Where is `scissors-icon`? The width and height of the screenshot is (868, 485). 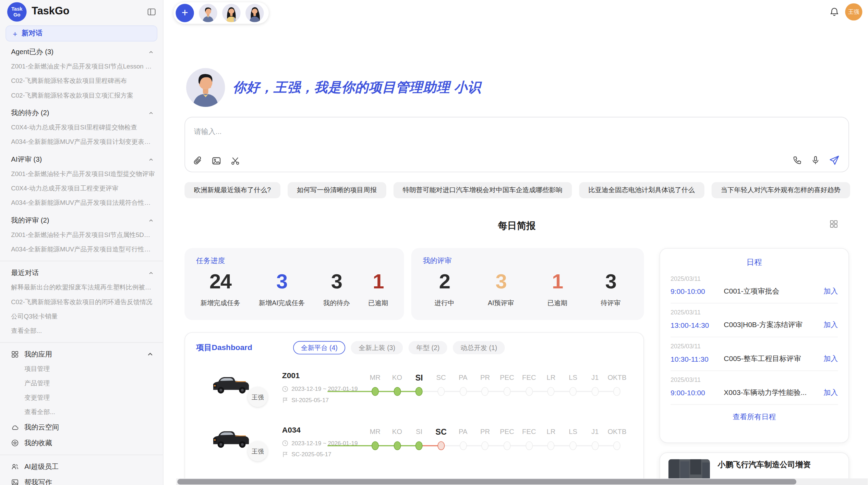
scissors-icon is located at coordinates (235, 161).